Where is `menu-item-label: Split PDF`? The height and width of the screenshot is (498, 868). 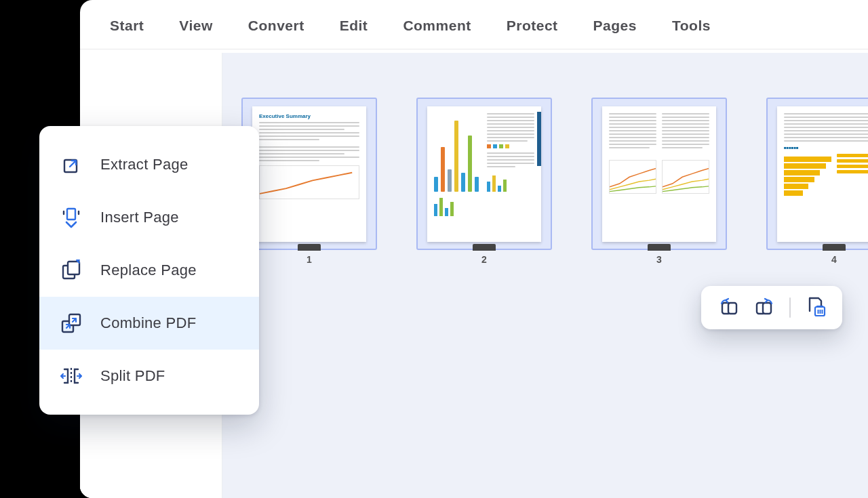 menu-item-label: Split PDF is located at coordinates (133, 376).